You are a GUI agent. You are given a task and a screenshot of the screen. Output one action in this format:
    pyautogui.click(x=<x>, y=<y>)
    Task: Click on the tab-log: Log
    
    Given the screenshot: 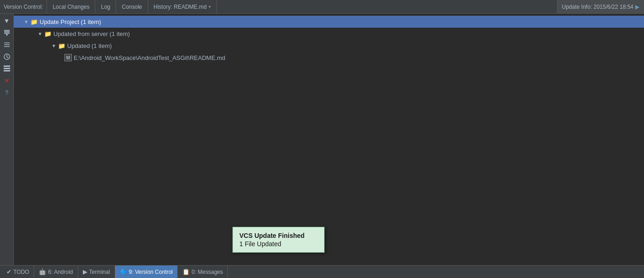 What is the action you would take?
    pyautogui.click(x=106, y=6)
    